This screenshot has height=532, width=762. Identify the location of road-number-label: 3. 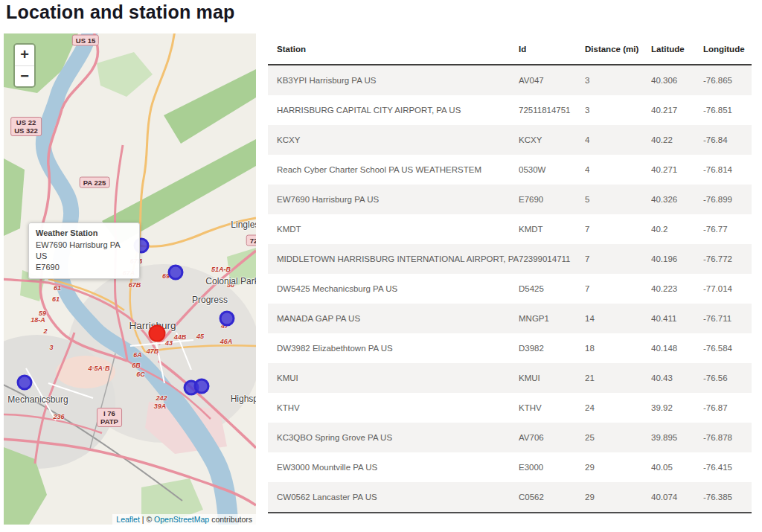
(51, 347).